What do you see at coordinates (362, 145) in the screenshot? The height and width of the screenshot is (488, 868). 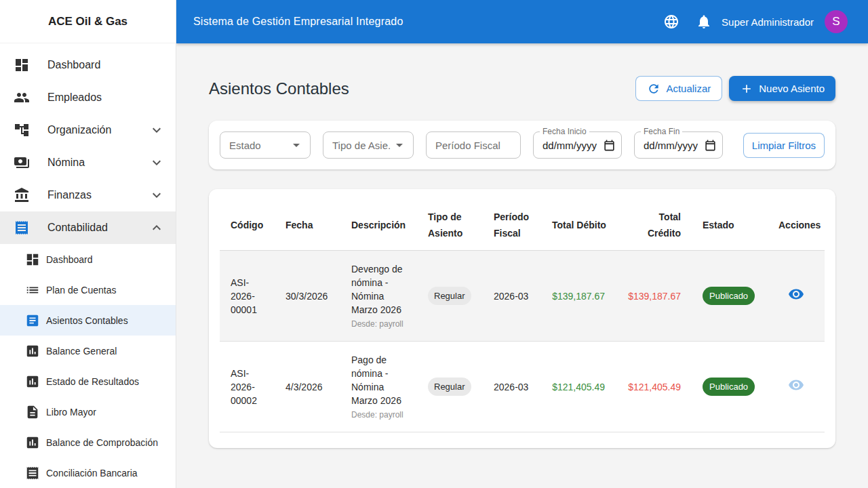 I see `tipo-select-label: Tipo de Asie...` at bounding box center [362, 145].